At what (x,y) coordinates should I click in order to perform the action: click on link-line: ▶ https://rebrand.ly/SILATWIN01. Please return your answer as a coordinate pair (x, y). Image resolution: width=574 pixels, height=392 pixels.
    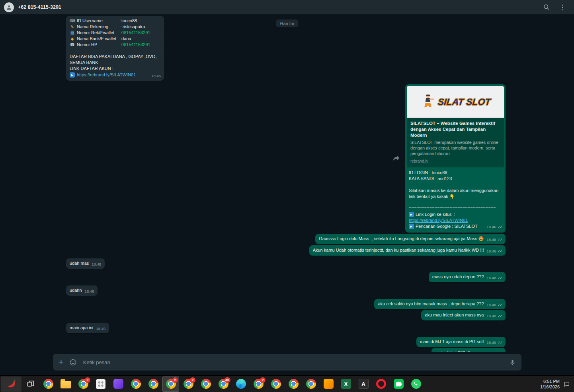
    Looking at the image, I should click on (115, 75).